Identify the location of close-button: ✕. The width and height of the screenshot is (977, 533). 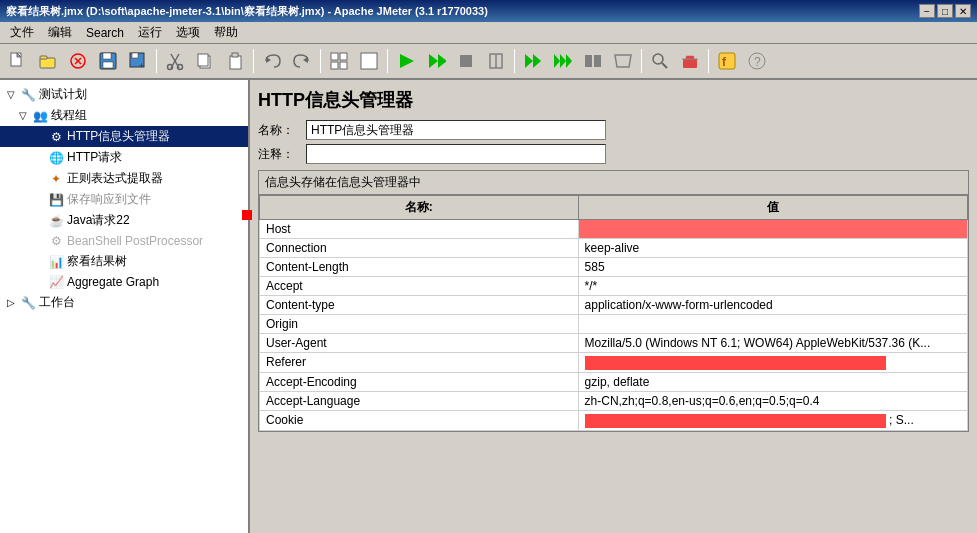
(963, 11).